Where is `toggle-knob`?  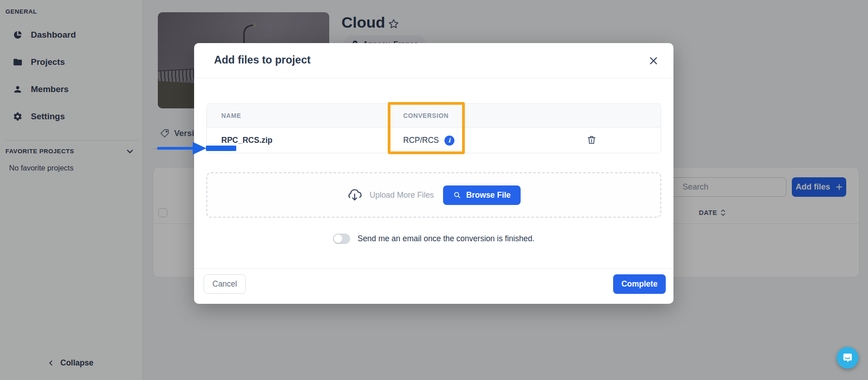
toggle-knob is located at coordinates (338, 239).